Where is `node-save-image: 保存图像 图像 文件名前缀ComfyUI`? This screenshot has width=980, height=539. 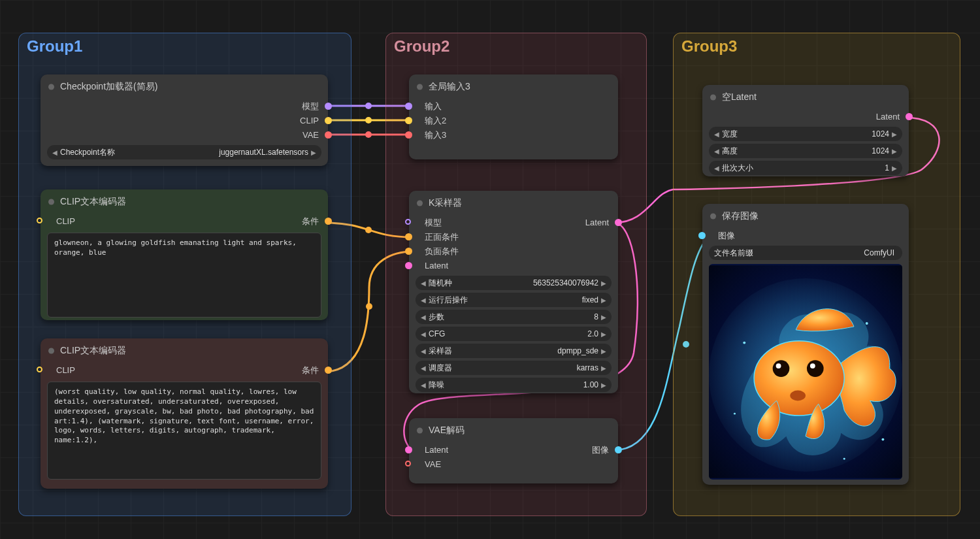 node-save-image: 保存图像 图像 文件名前缀ComfyUI is located at coordinates (806, 344).